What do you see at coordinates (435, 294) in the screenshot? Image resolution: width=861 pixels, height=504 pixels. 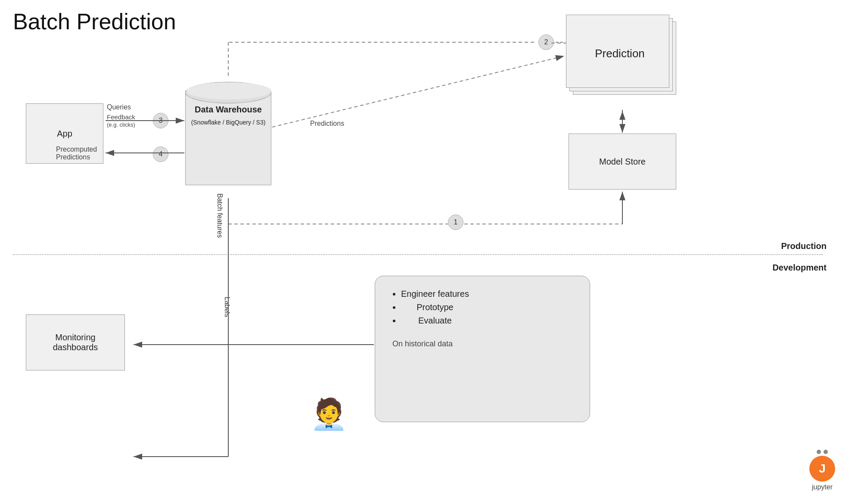 I see `bullet-engineer: Engineer features` at bounding box center [435, 294].